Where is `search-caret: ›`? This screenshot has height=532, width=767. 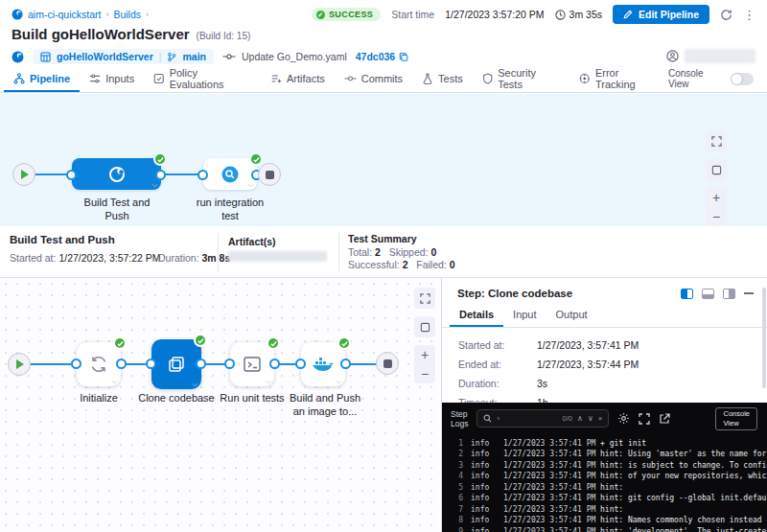 search-caret: › is located at coordinates (499, 418).